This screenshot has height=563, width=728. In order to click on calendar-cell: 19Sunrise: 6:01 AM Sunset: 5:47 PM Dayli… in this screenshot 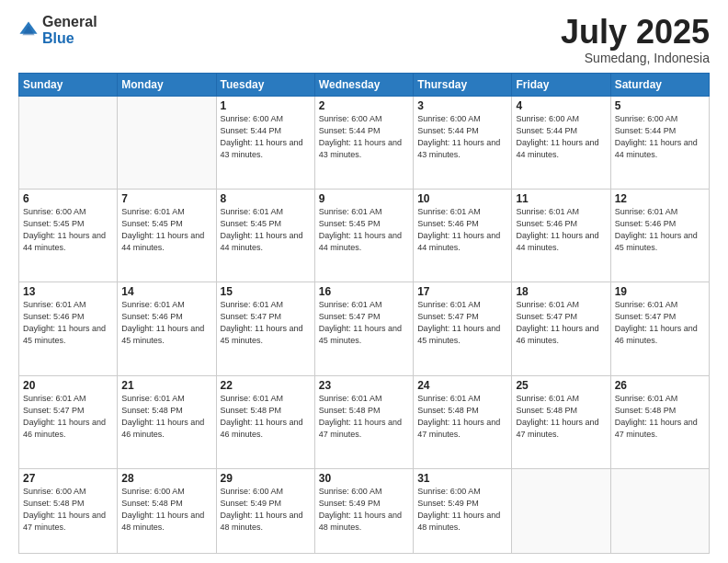, I will do `click(660, 329)`.